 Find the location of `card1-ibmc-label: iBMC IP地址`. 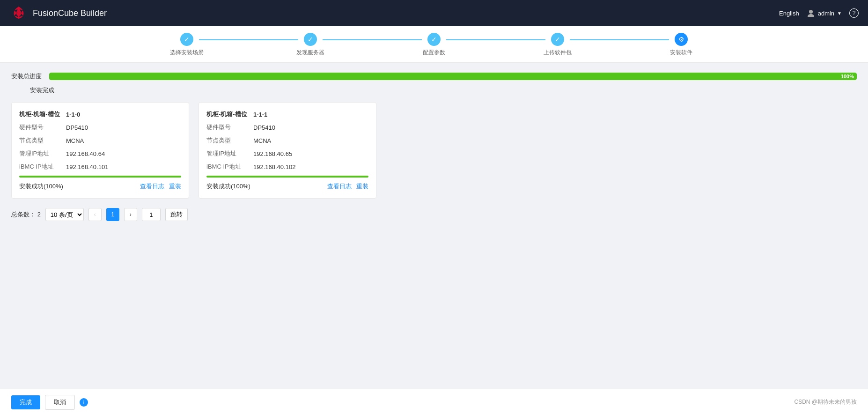

card1-ibmc-label: iBMC IP地址 is located at coordinates (43, 167).